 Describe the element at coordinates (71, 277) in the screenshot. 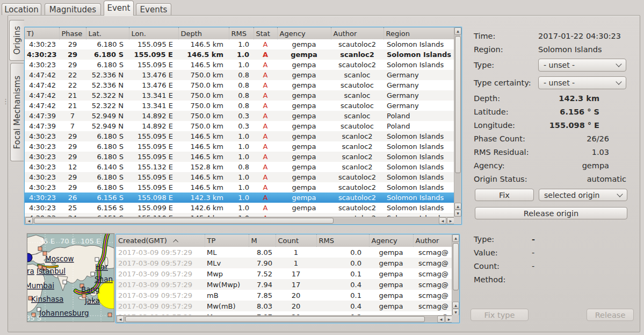

I see `region-map: 35 E 70 E 105 E 35 S Moscow ra Istanbul …` at that location.